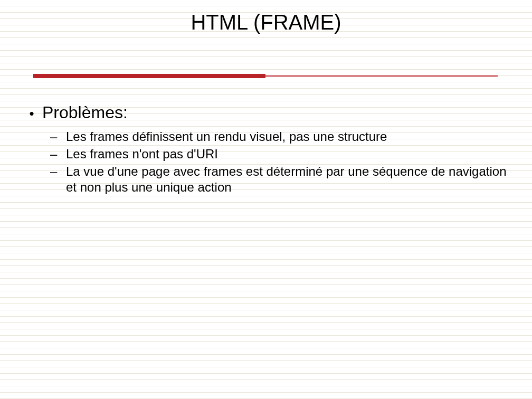  What do you see at coordinates (382, 76) in the screenshot?
I see `divider-thin` at bounding box center [382, 76].